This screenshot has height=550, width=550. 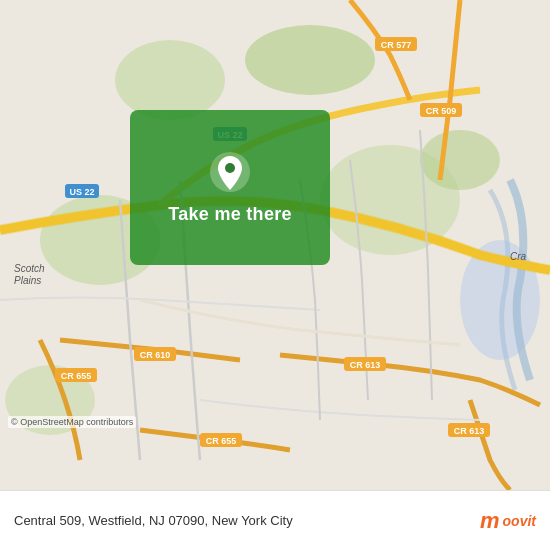 I want to click on take-me-there-label: Take me there, so click(x=230, y=214).